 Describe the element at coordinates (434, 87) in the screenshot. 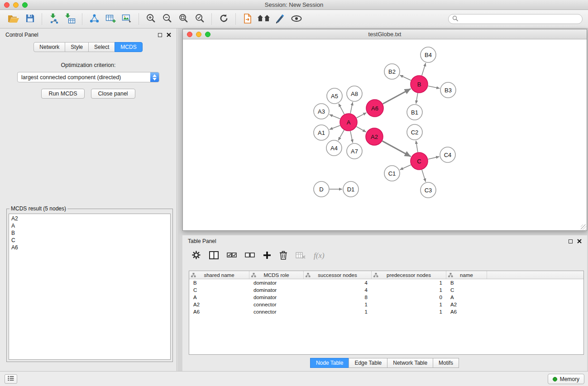

I see `graph-edge-b-b3` at that location.